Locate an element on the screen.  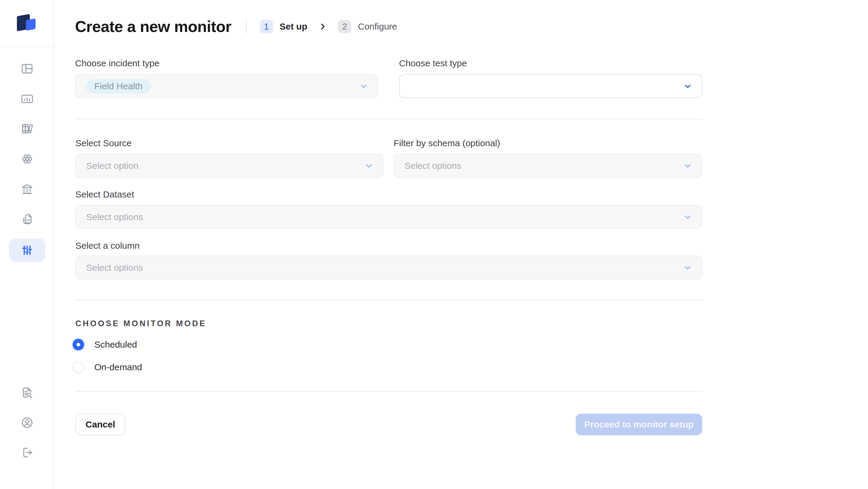
column-label: Select a column is located at coordinates (107, 246).